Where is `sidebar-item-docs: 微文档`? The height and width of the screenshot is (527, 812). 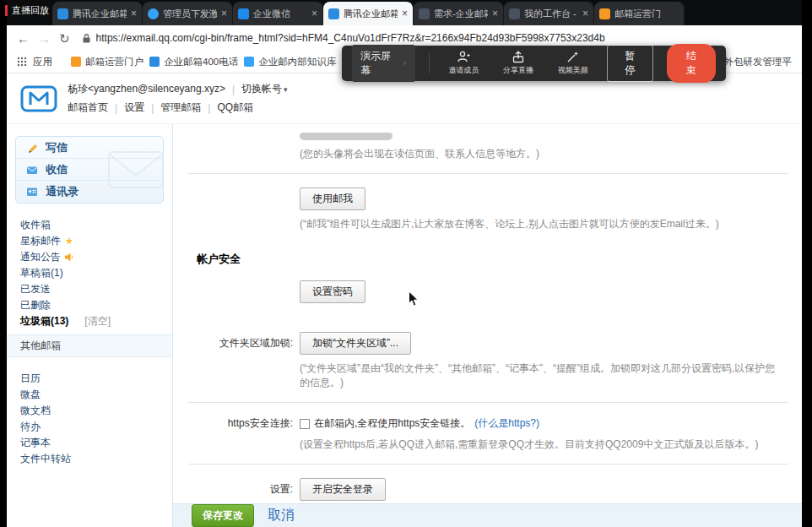 sidebar-item-docs: 微文档 is located at coordinates (89, 410).